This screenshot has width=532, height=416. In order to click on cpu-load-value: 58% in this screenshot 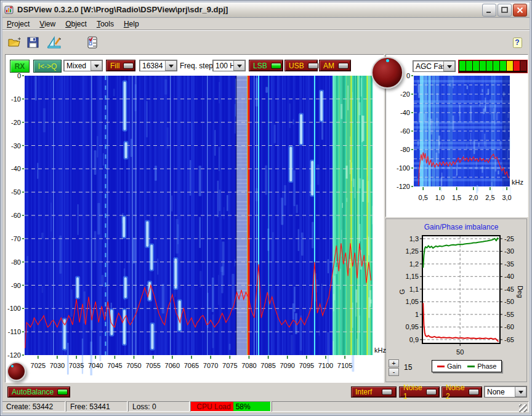, I will do `click(252, 406)`.